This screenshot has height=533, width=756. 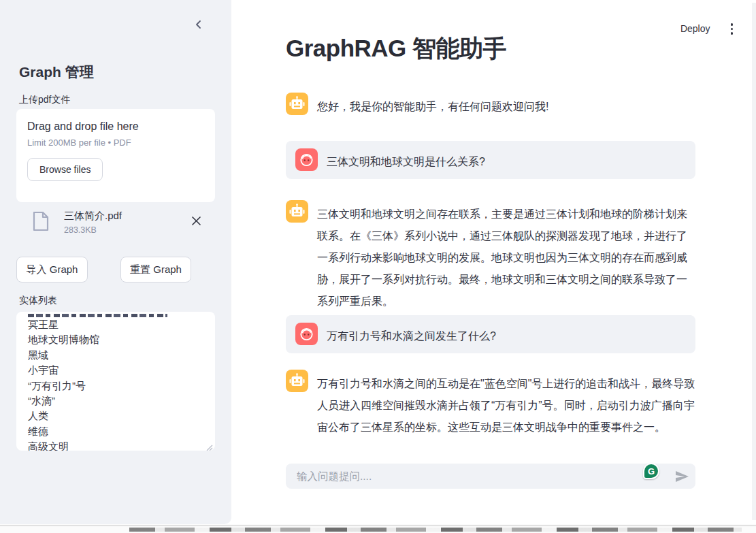 I want to click on kebab-menu-icon, so click(x=732, y=29).